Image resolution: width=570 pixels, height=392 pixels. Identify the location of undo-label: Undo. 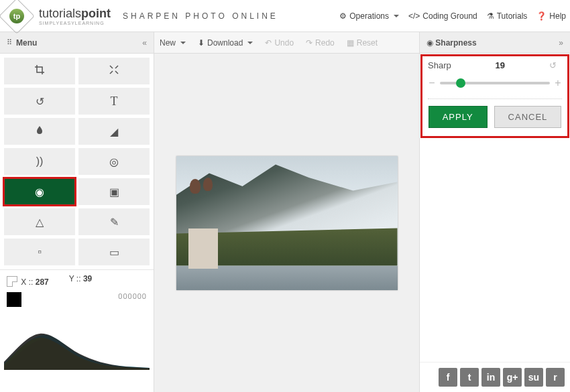
(284, 43).